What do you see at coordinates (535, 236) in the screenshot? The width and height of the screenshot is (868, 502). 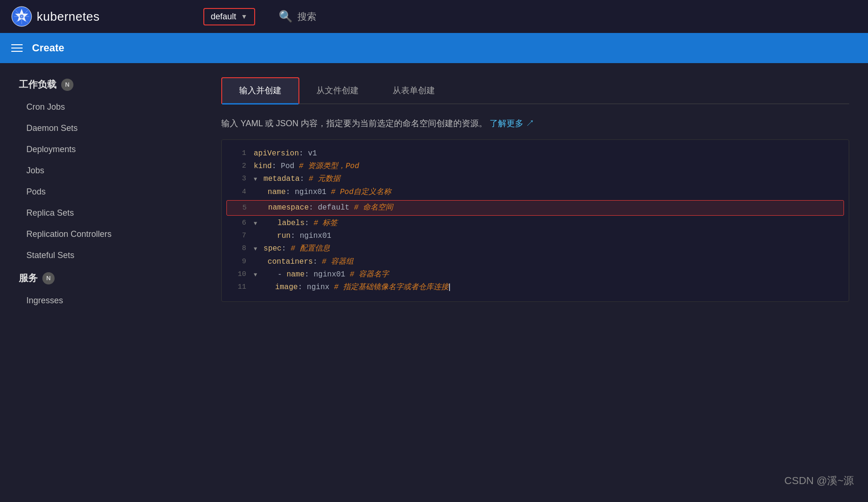 I see `code-line-7: 7 run: nginx01` at bounding box center [535, 236].